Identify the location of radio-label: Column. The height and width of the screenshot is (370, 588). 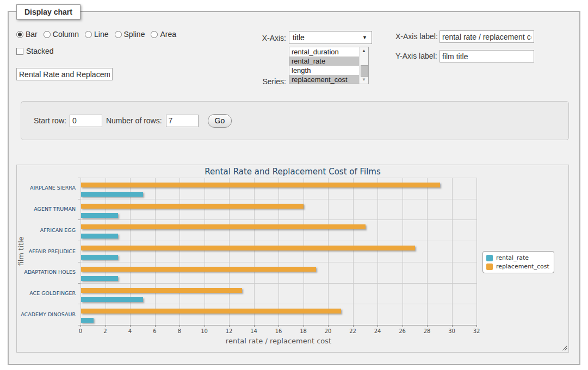
(66, 34).